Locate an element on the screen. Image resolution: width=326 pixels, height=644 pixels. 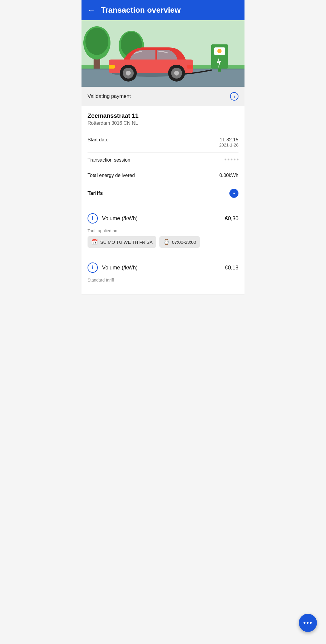
tariff-2-item: i Volume (/kWh) €0,18 is located at coordinates (163, 268).